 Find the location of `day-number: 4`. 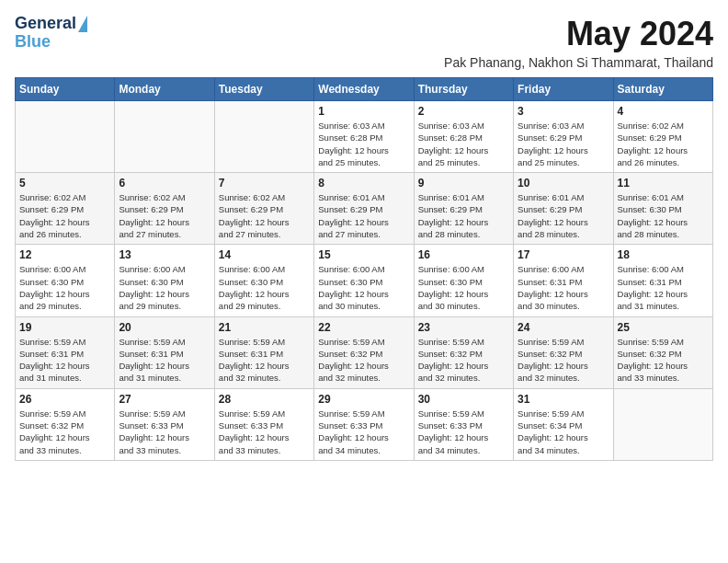

day-number: 4 is located at coordinates (664, 111).